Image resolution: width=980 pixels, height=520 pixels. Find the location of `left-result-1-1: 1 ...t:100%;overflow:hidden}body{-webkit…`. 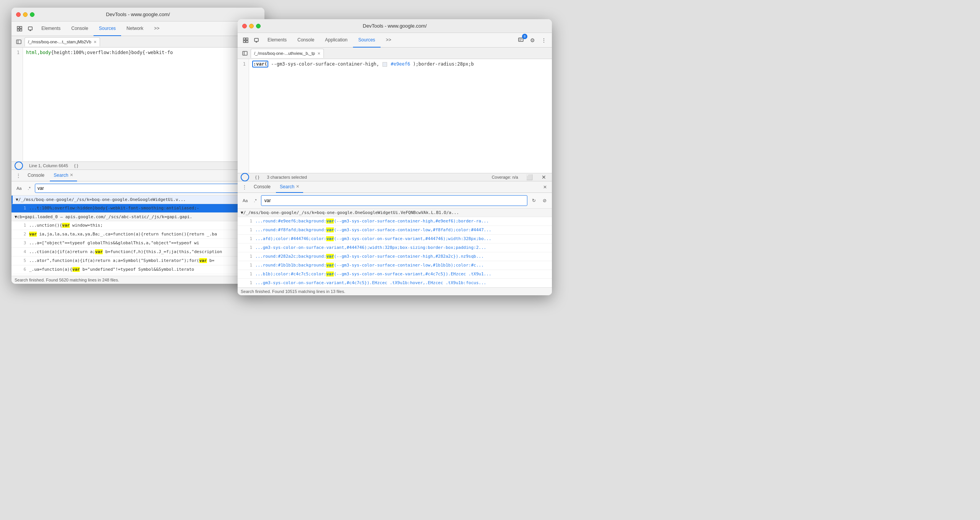

left-result-1-1: 1 ...t:100%;overflow:hidden}body{-webkit… is located at coordinates (138, 209).